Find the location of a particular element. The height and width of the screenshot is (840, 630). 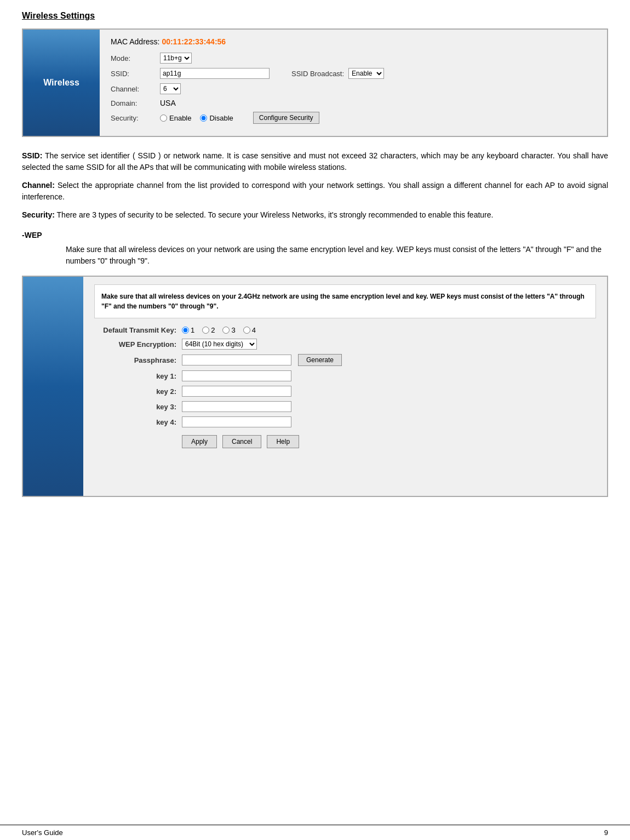

security-label: Security: is located at coordinates (135, 118).